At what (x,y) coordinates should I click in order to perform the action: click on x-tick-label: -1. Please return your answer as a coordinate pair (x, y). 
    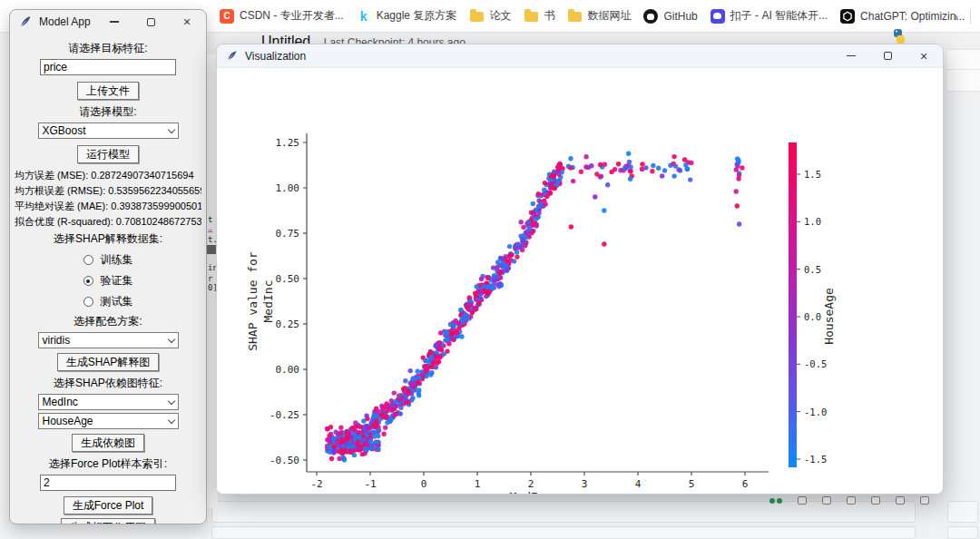
    Looking at the image, I should click on (370, 485).